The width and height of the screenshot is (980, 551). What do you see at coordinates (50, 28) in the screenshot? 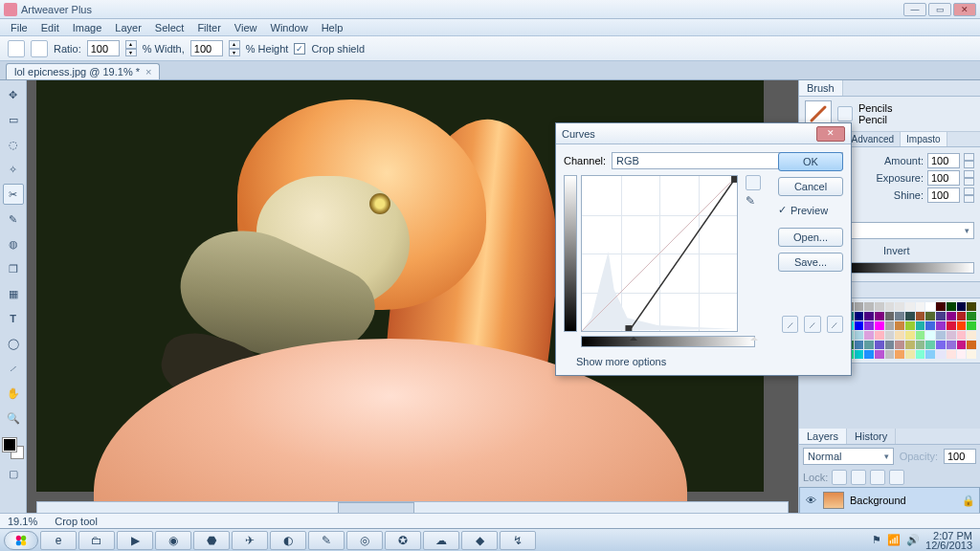
I see `menu-edit: Edit` at bounding box center [50, 28].